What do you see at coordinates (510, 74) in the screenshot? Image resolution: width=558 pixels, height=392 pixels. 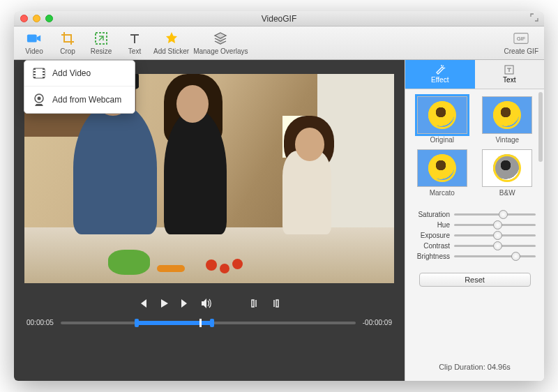 I see `tab-text: Text` at bounding box center [510, 74].